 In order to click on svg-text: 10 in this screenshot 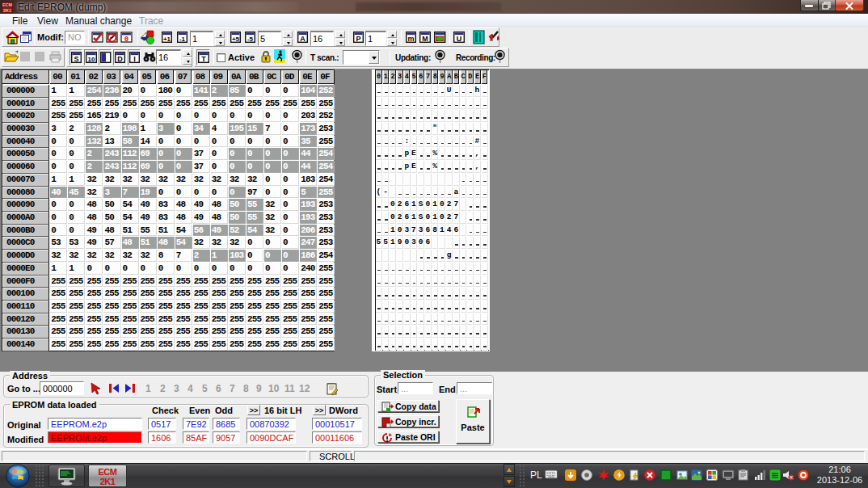, I will do `click(92, 60)`.